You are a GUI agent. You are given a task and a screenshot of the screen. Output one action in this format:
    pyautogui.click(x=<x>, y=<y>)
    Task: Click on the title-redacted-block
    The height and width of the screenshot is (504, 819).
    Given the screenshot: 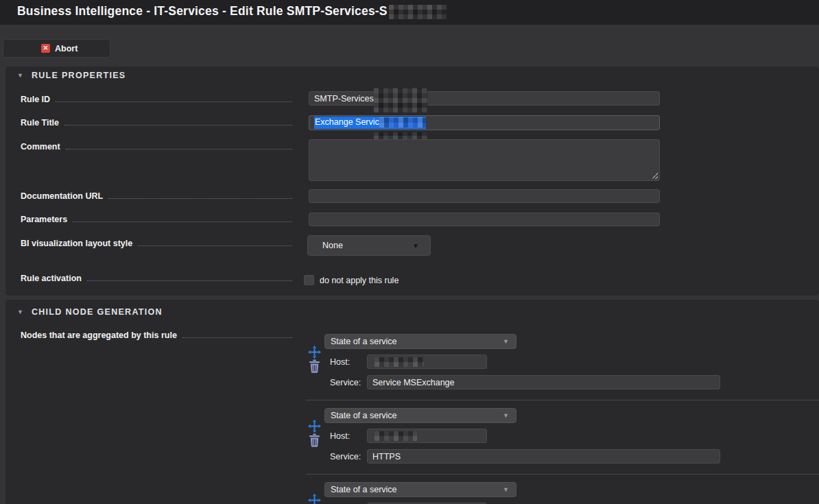 What is the action you would take?
    pyautogui.click(x=418, y=12)
    